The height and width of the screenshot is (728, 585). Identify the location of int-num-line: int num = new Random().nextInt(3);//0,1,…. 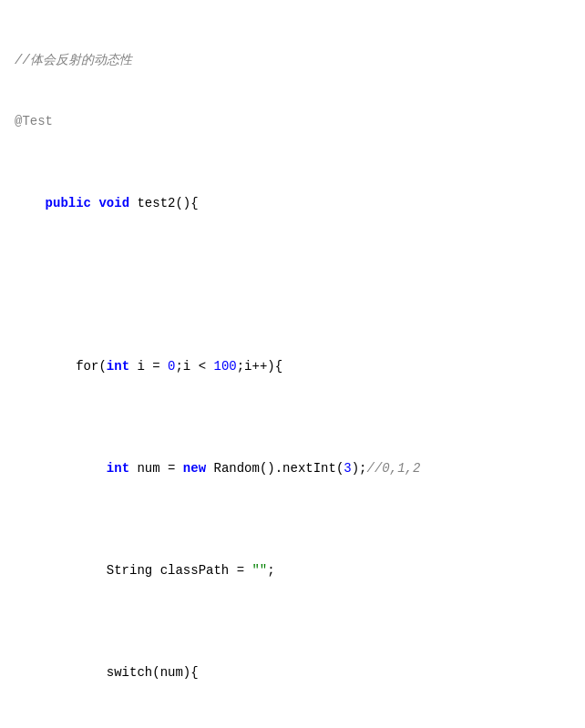
(292, 468).